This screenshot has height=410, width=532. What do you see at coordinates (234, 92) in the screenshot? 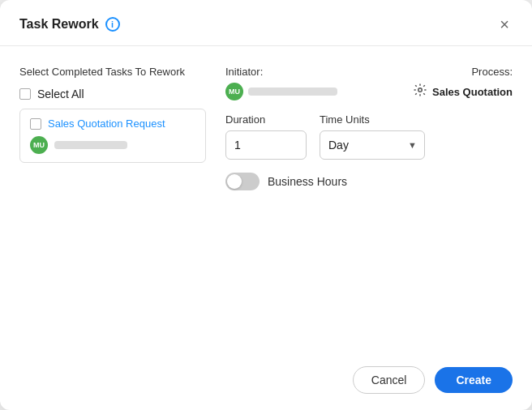
I see `initiator-avatar: MU` at bounding box center [234, 92].